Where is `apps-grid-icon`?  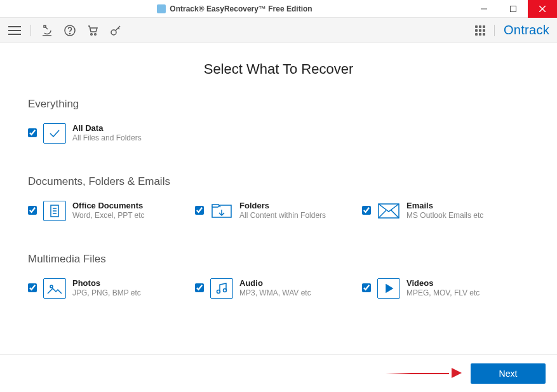
apps-grid-icon is located at coordinates (480, 30).